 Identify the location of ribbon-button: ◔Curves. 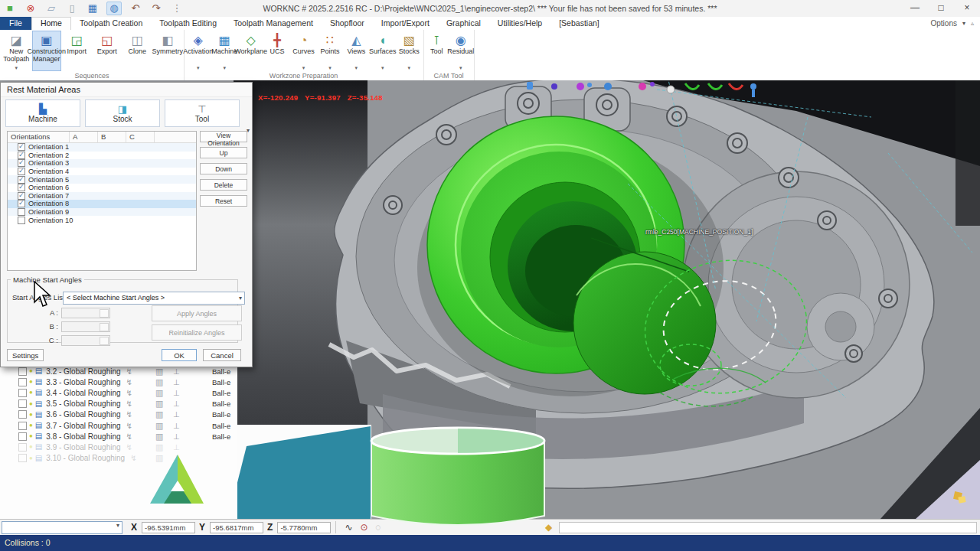
(303, 51).